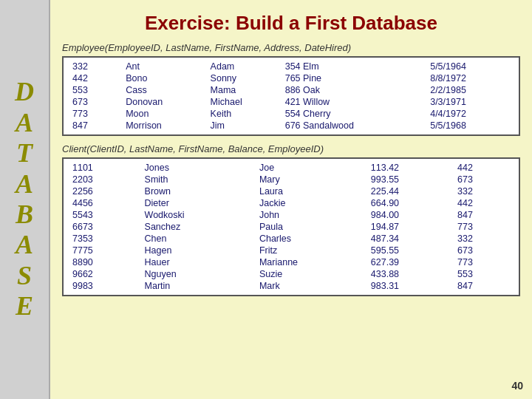 Image resolution: width=532 pixels, height=399 pixels. I want to click on table-row: 332AntAdam354 Elm5/5/1964, so click(291, 66).